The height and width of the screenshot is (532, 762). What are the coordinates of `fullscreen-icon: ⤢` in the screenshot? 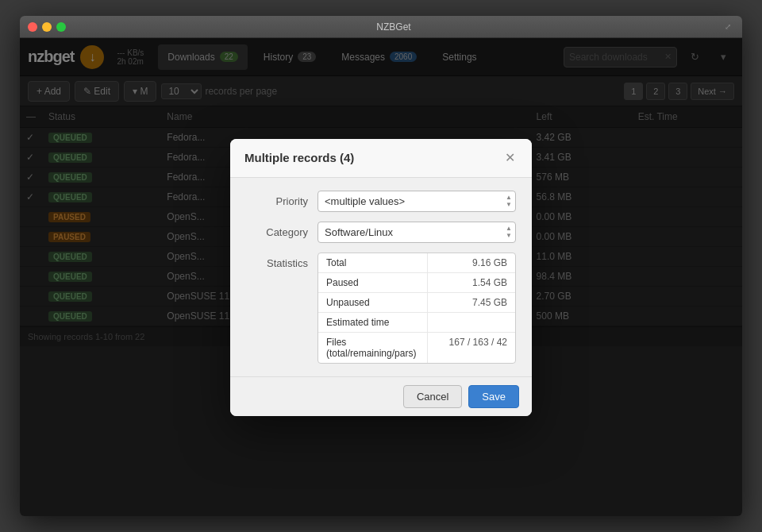 It's located at (728, 27).